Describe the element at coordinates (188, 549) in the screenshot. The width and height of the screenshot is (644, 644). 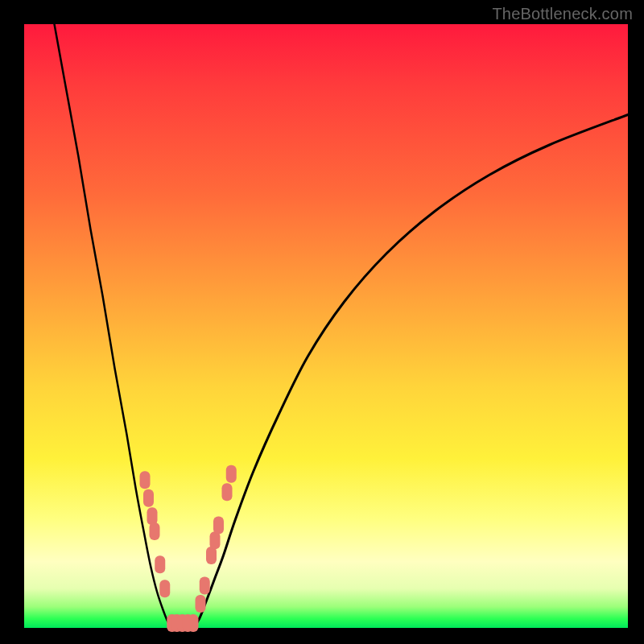
I see `marker-group` at that location.